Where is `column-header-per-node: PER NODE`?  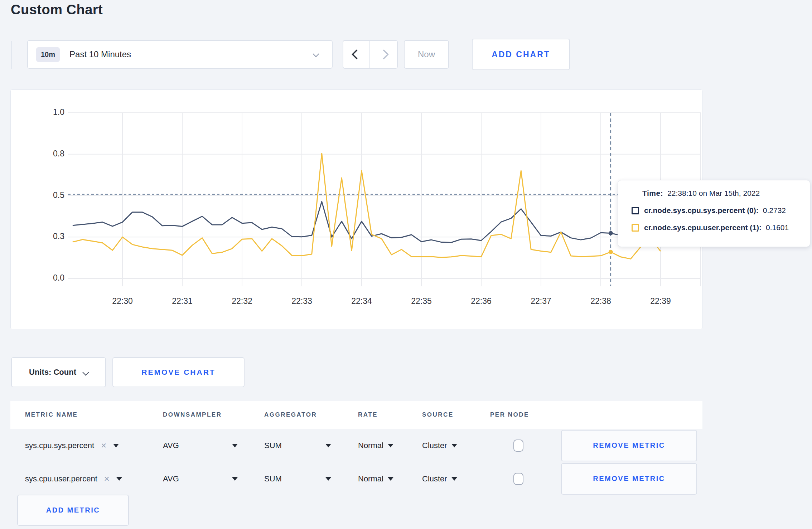 column-header-per-node: PER NODE is located at coordinates (526, 415).